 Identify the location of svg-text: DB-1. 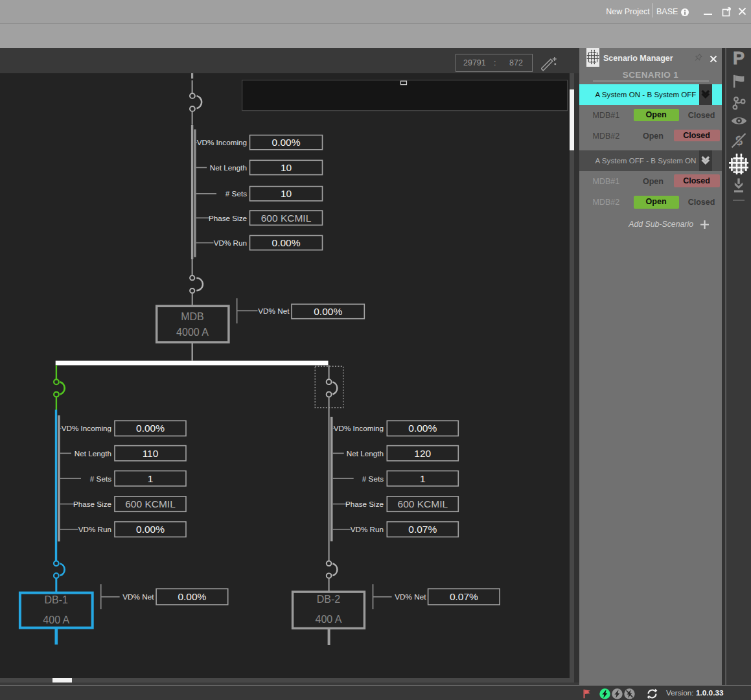
(57, 600).